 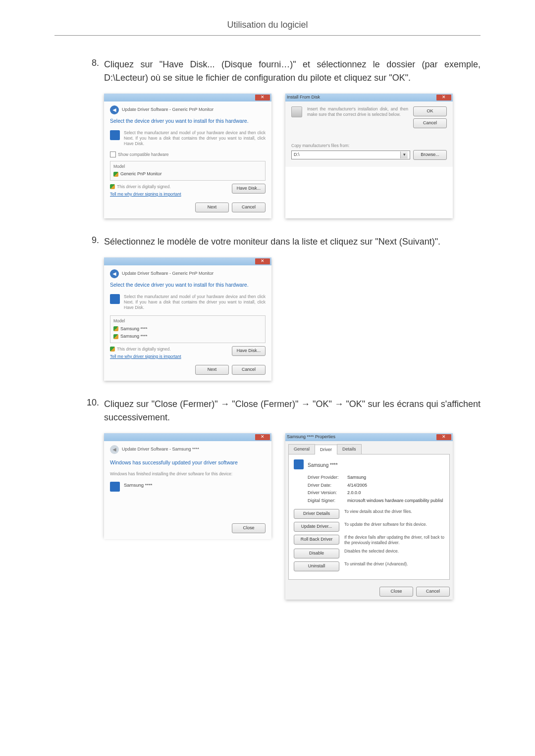 What do you see at coordinates (317, 566) in the screenshot?
I see `uninstall-button: Uninstall` at bounding box center [317, 566].